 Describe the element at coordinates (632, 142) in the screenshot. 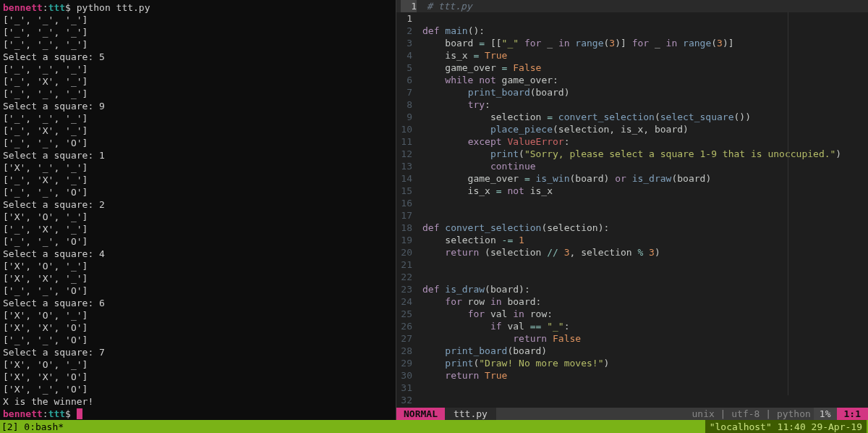

I see `code-line: 11 except ValueError:` at that location.